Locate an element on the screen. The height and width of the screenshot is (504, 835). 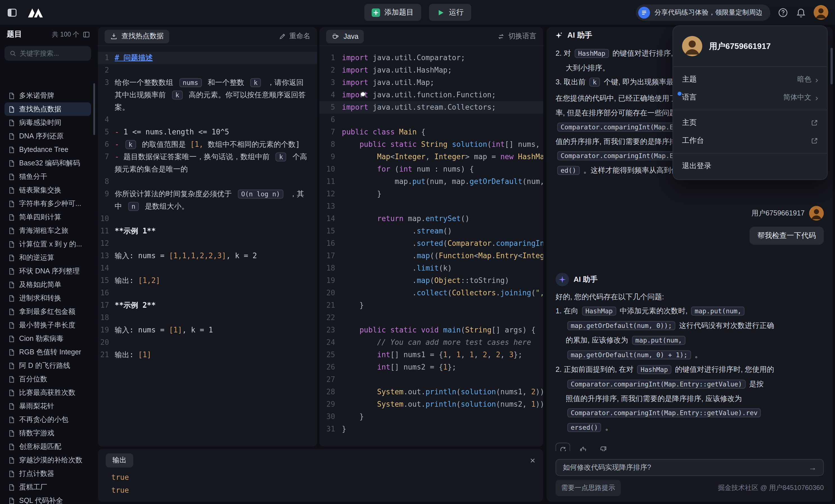
close-icon: × is located at coordinates (533, 460).